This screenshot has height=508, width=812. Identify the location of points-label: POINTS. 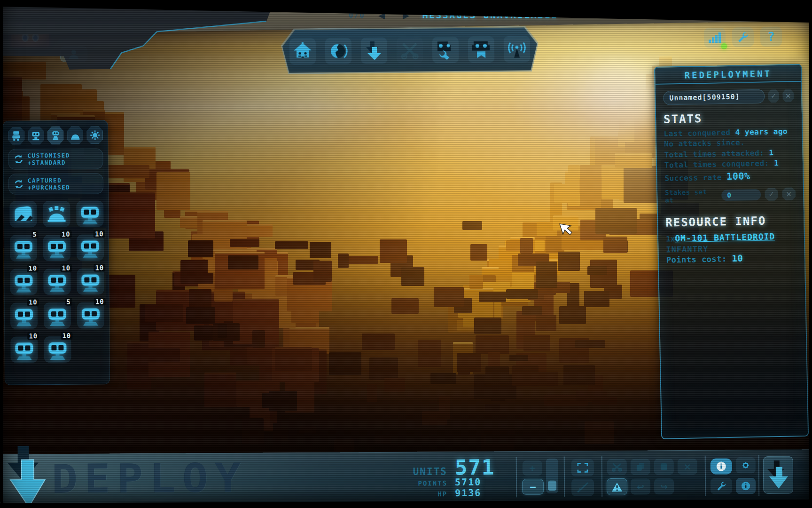
(423, 484).